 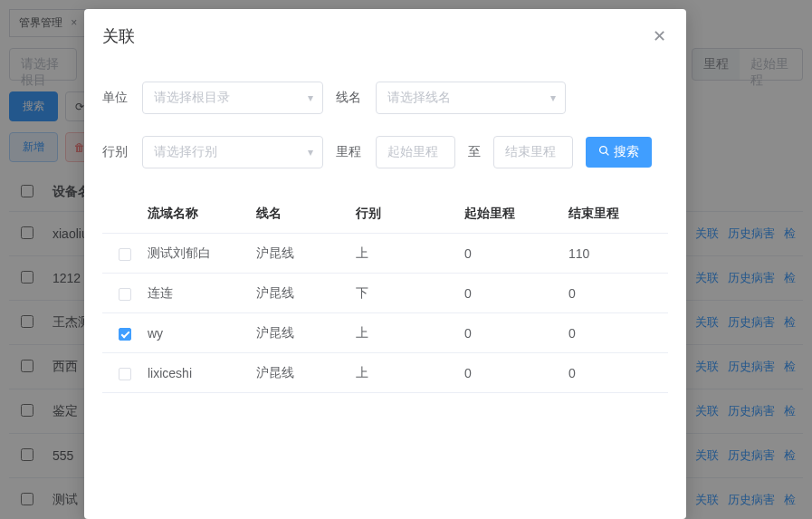 What do you see at coordinates (386, 98) in the screenshot?
I see `form-row-1: 单位 请选择根目录 ▾ 线名 请选择线名 ▾` at bounding box center [386, 98].